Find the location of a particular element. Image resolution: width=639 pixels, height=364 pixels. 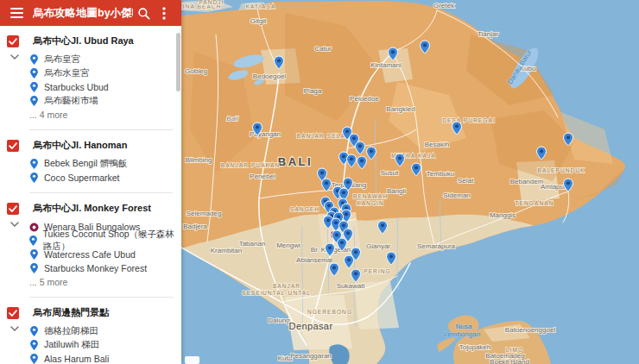

map-label: Gitgit is located at coordinates (259, 21).